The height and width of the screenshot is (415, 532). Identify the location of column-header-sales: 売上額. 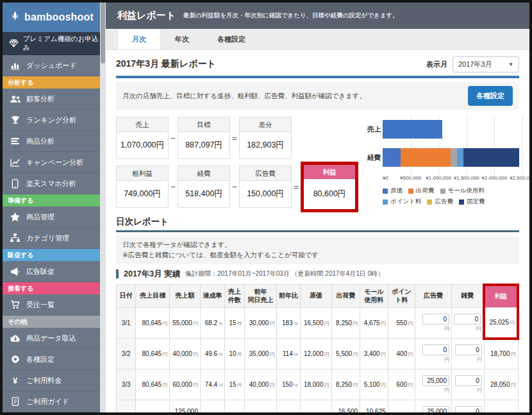
(185, 296).